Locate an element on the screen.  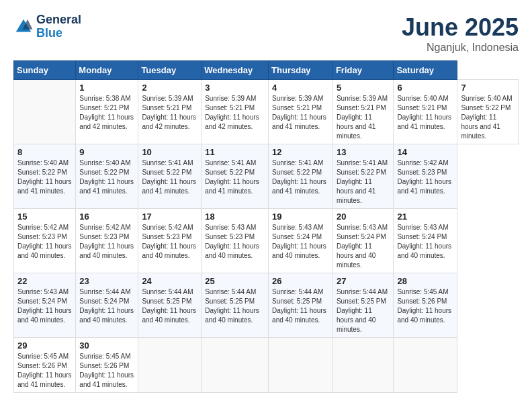
sunset-text: Sunset: 5:25 PM is located at coordinates (361, 301).